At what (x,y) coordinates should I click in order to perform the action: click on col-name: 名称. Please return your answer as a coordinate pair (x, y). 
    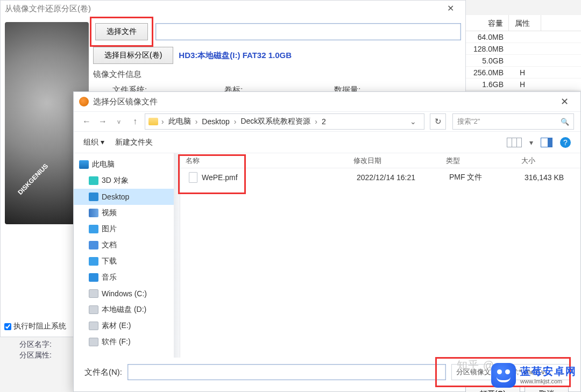
    Looking at the image, I should click on (270, 161).